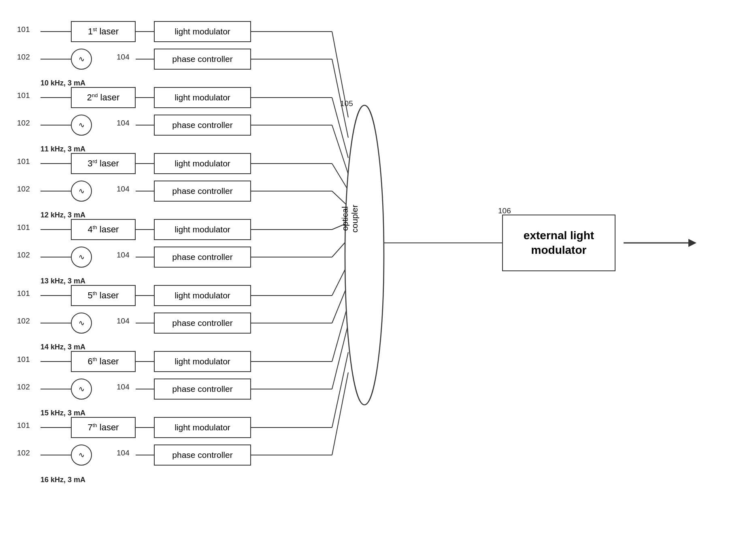  Describe the element at coordinates (23, 255) in the screenshot. I see `ref-102-row4: 102` at that location.